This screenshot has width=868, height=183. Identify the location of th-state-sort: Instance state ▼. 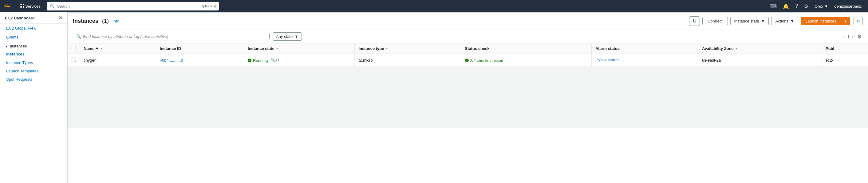
(299, 49).